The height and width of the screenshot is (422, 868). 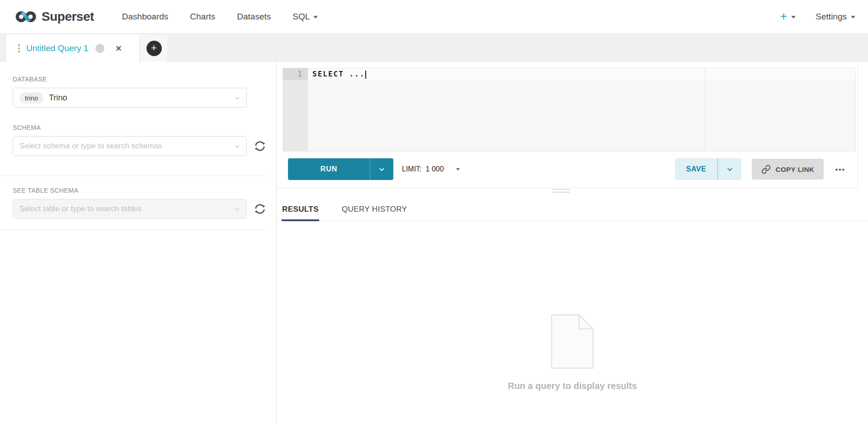 I want to click on schema-label: SCHEMA, so click(x=145, y=128).